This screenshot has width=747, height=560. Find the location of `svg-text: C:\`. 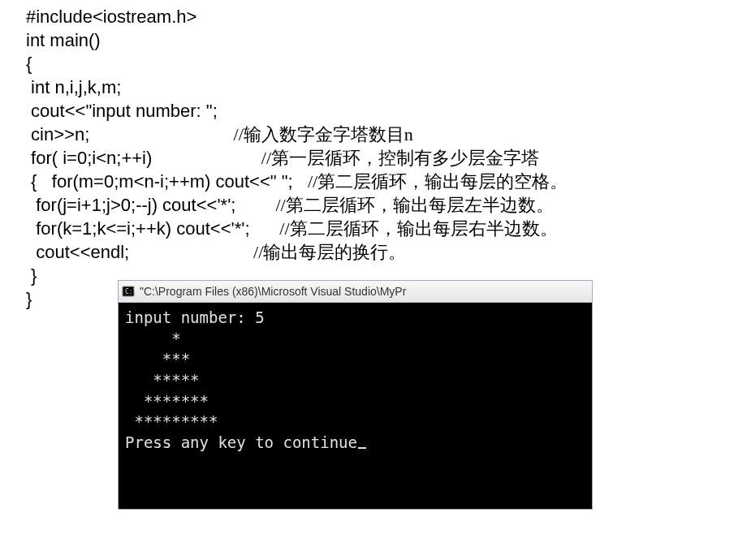

svg-text: C:\ is located at coordinates (130, 292).